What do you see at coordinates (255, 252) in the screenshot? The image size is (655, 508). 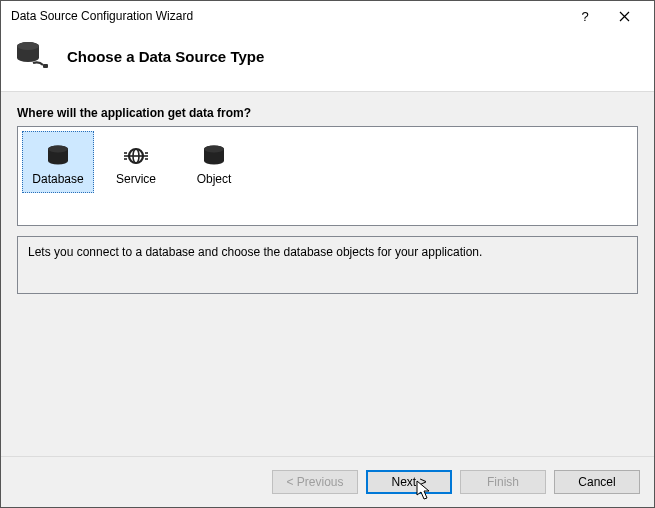 I see `description-text: Lets you connect to a database and choos…` at bounding box center [255, 252].